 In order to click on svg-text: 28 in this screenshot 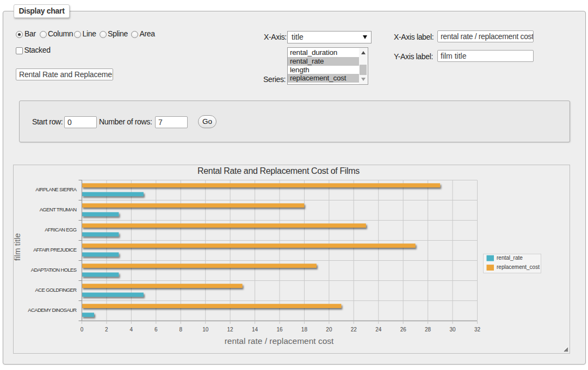, I will do `click(428, 329)`.